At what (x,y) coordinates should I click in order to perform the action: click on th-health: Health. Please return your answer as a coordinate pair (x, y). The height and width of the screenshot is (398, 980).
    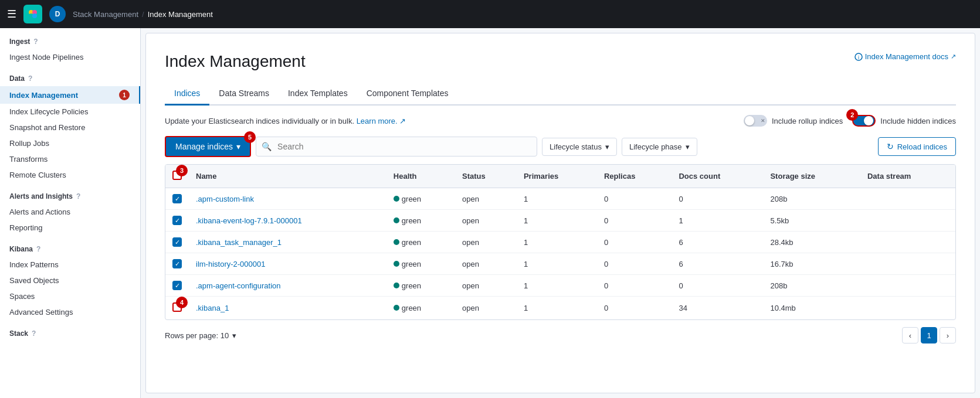
    Looking at the image, I should click on (421, 176).